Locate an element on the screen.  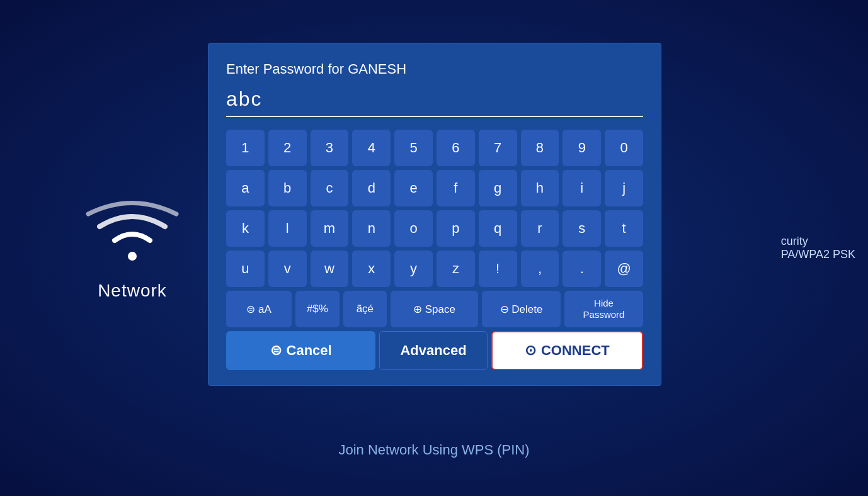
key-d: d is located at coordinates (372, 188).